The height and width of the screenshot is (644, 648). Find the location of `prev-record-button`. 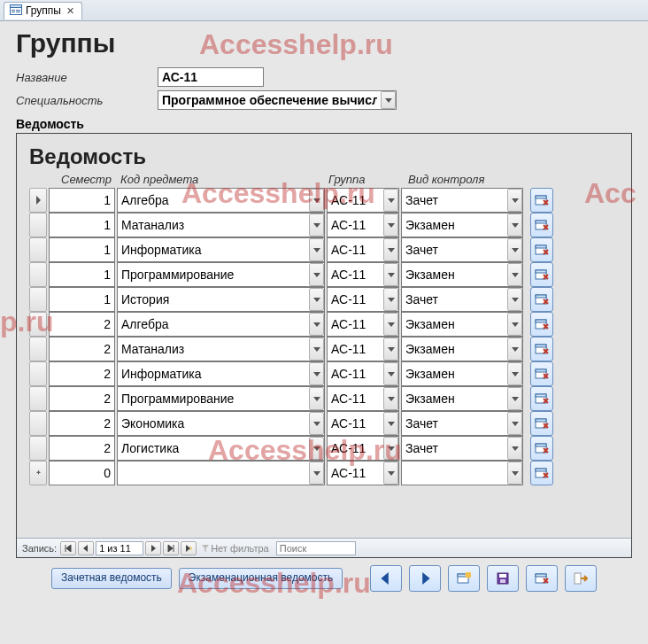

prev-record-button is located at coordinates (86, 548).